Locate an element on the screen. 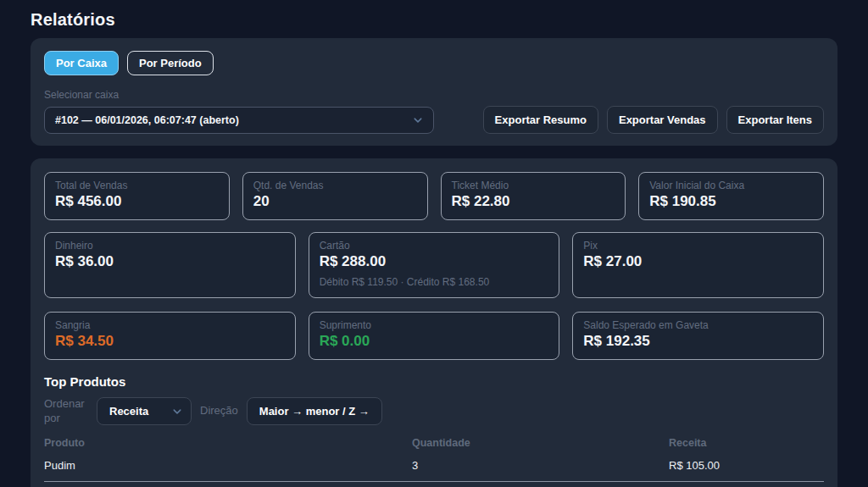 Image resolution: width=868 pixels, height=487 pixels. stat-card-suprimento: Suprimento R$ 0.00 is located at coordinates (434, 335).